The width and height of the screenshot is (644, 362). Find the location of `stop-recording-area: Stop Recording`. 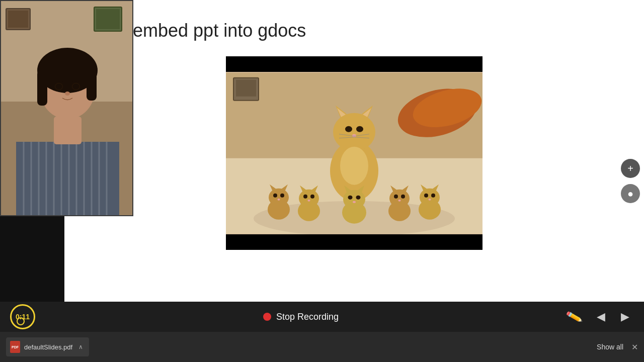

stop-recording-area: Stop Recording is located at coordinates (301, 317).